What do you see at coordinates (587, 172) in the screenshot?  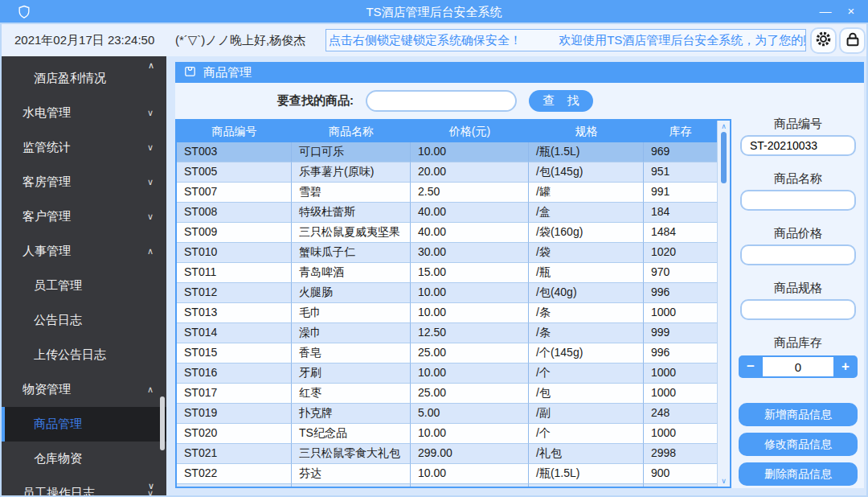 I see `table-cell: /包(145g)` at bounding box center [587, 172].